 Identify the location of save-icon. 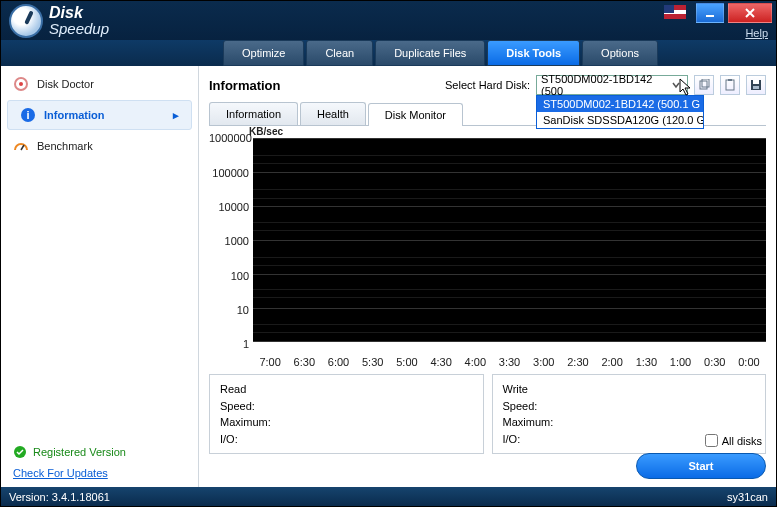
(756, 85).